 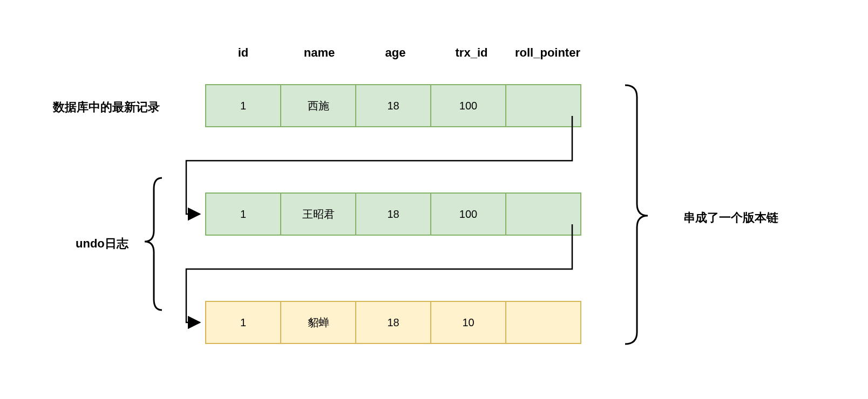 What do you see at coordinates (318, 214) in the screenshot?
I see `cell: 王昭君` at bounding box center [318, 214].